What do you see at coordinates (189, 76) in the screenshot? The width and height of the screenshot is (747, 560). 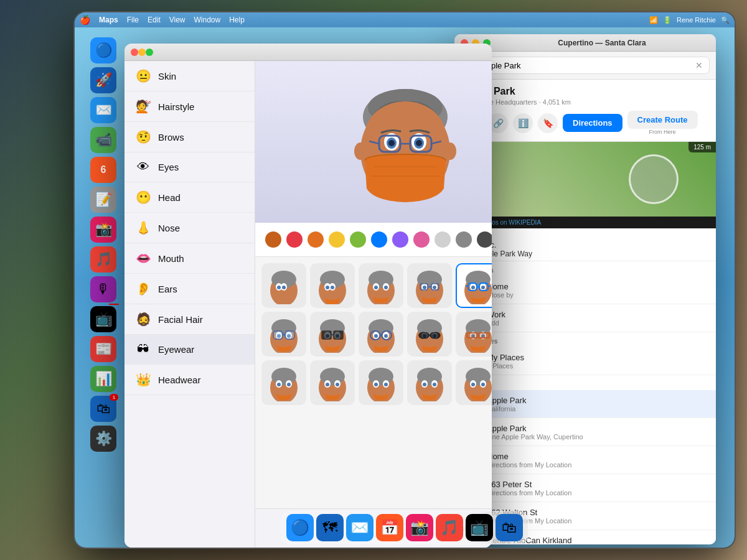 I see `nav-skin: 😐 Skin` at bounding box center [189, 76].